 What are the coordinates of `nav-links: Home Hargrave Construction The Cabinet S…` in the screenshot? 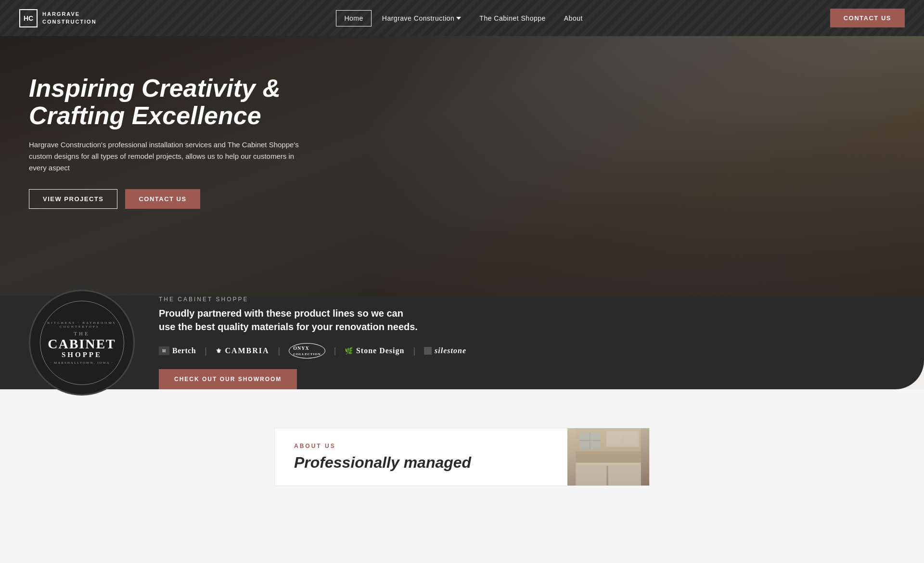 It's located at (463, 18).